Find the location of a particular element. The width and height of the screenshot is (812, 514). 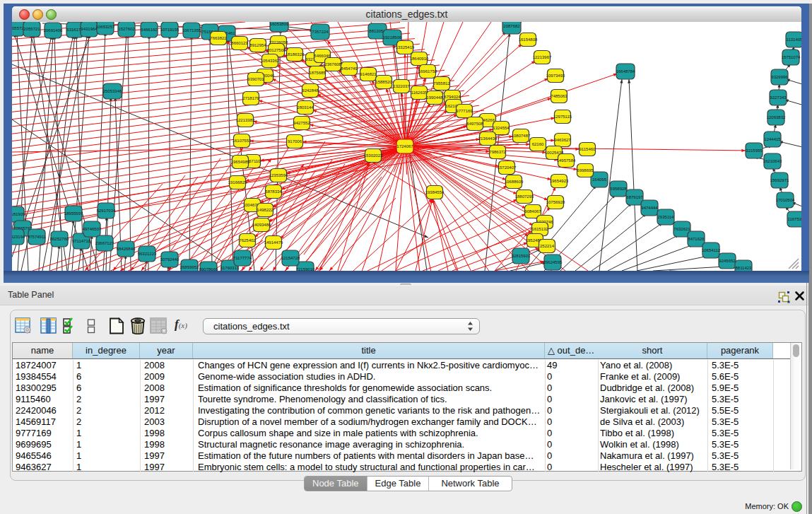

svg-text: 1990448 is located at coordinates (435, 98).